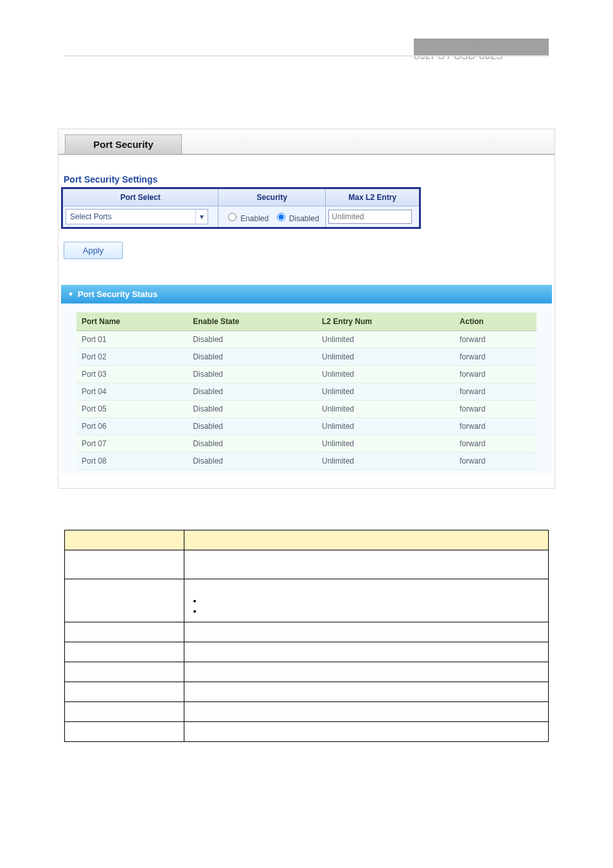 This screenshot has height=868, width=613. Describe the element at coordinates (241, 208) in the screenshot. I see `settings-table: Port Select Security Max L2 Entry Select…` at that location.